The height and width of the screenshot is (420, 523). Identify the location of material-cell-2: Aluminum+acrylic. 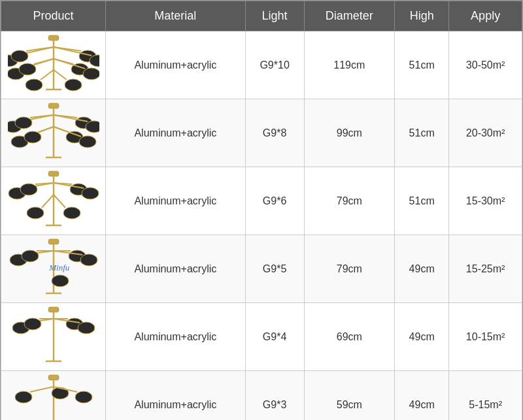
(176, 133).